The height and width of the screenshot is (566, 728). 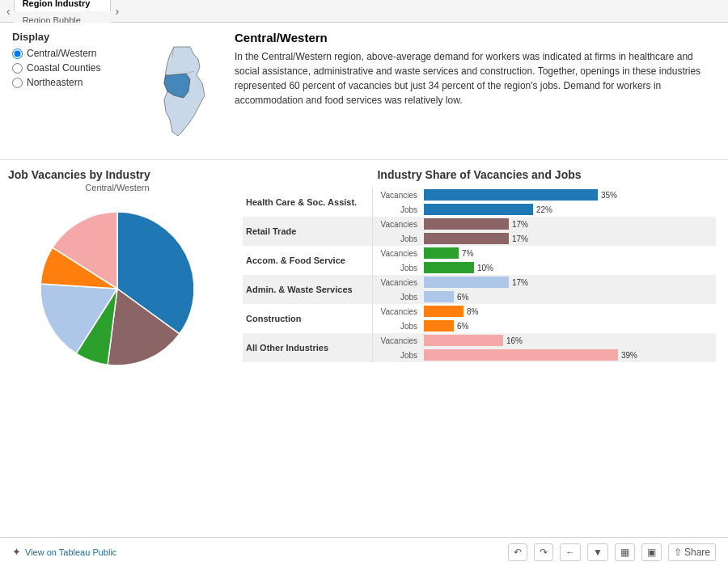 I want to click on bar-row: Accom. & Food ServiceVacancies7%, so click(x=479, y=253).